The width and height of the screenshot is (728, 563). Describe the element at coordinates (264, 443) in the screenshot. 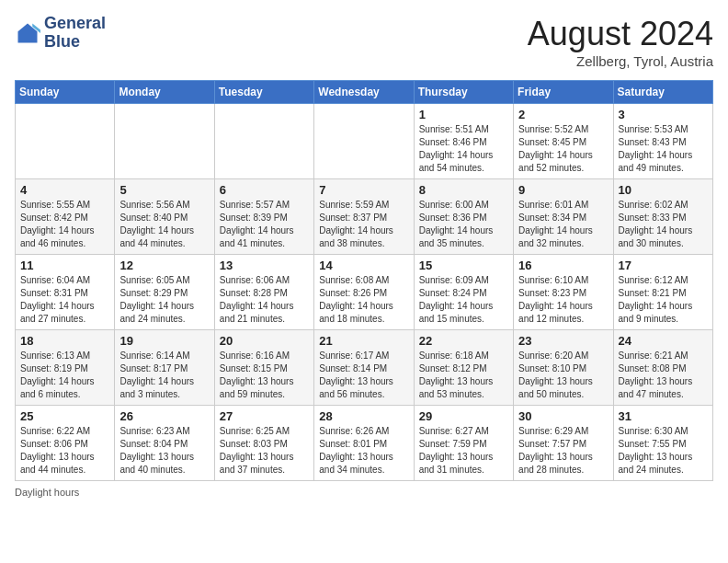

I see `calendar-cell: 27Sunrise: 6:25 AM Sunset: 8:03 PM Dayli…` at that location.